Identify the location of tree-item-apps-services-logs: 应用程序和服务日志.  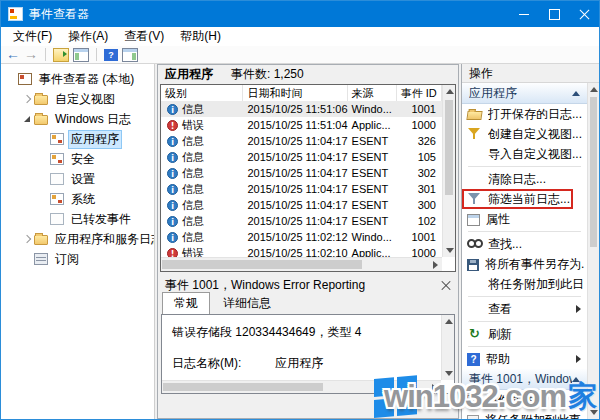
(78, 239).